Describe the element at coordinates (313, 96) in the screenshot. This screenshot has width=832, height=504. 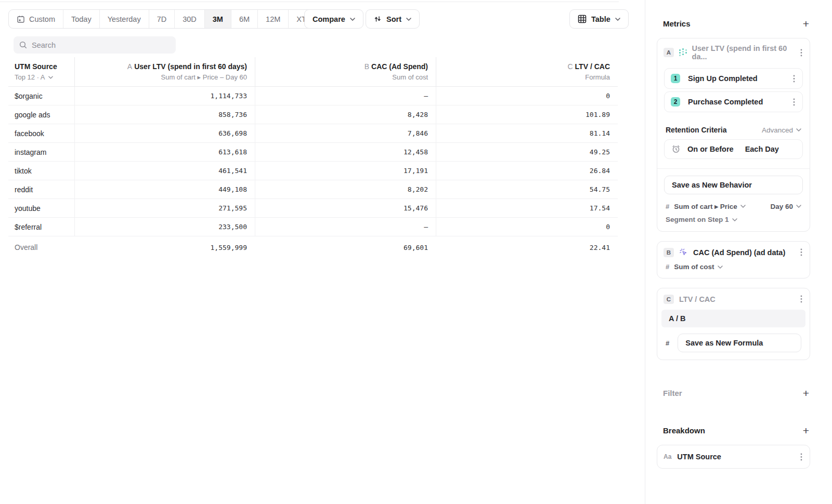
I see `table-row: $organic 1,114,733 – 0` at that location.